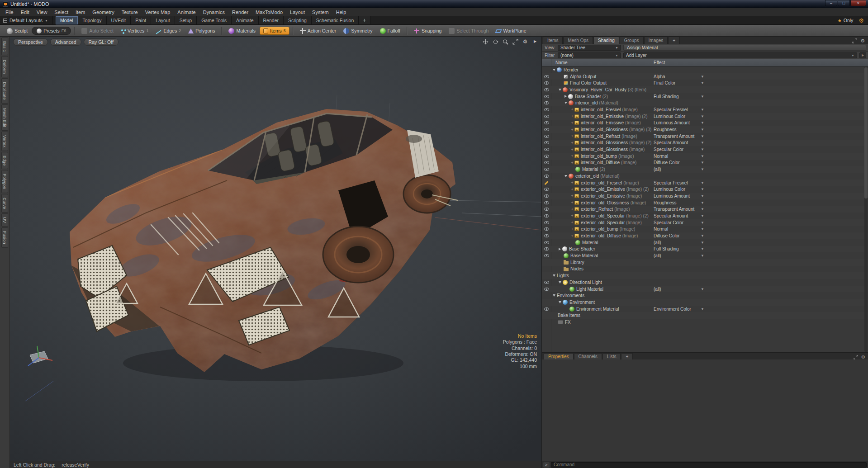 This screenshot has width=868, height=468. Describe the element at coordinates (844, 3) in the screenshot. I see `maximize-button: □` at that location.